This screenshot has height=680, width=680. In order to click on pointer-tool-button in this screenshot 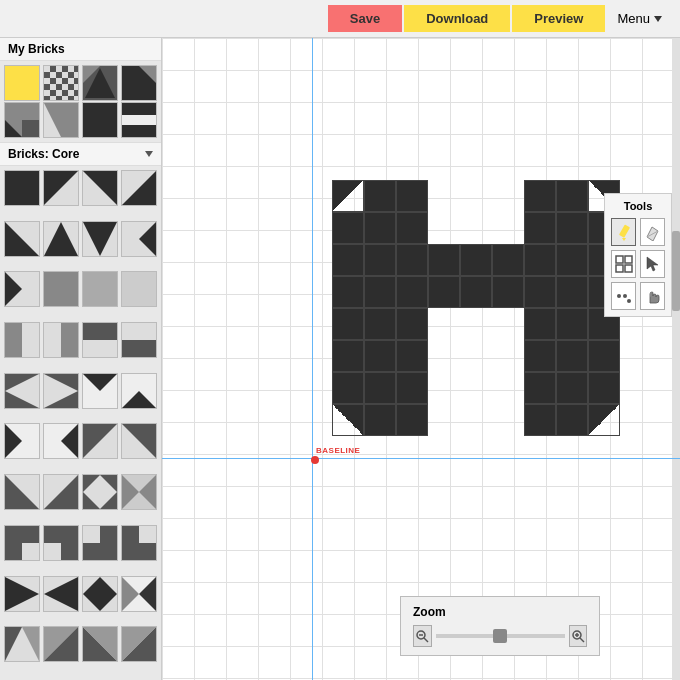, I will do `click(652, 264)`.